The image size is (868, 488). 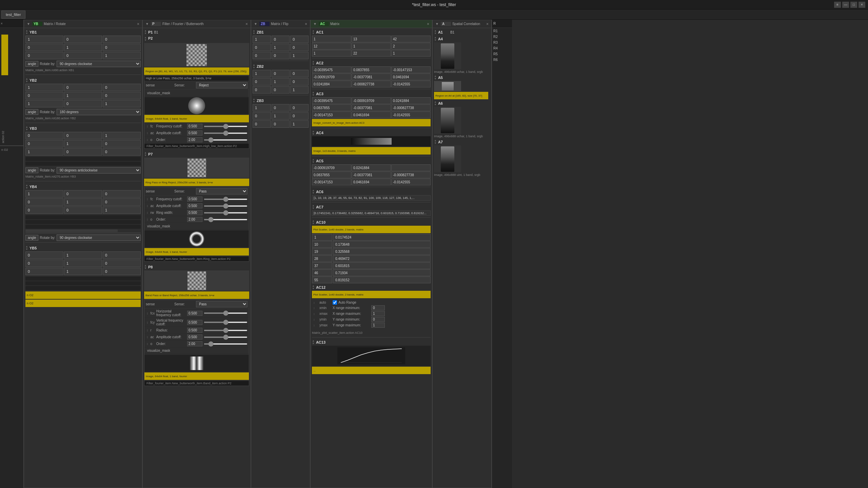 What do you see at coordinates (195, 220) in the screenshot?
I see `p7-o-input` at bounding box center [195, 220].